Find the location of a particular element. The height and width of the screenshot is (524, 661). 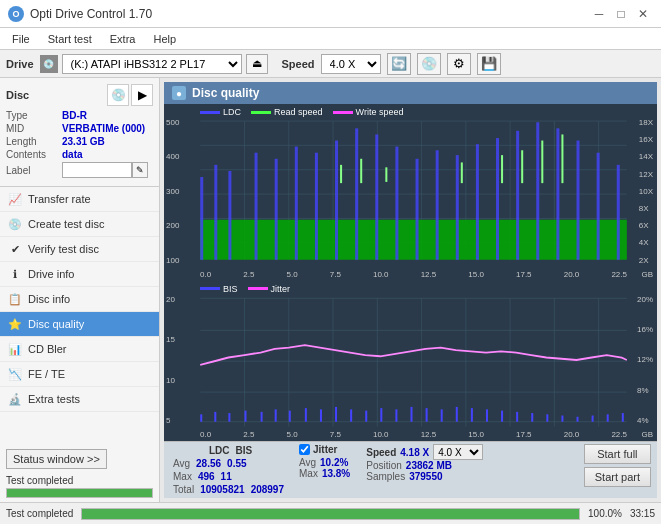

stats-max-ldc: 496 is located at coordinates (206, 476).